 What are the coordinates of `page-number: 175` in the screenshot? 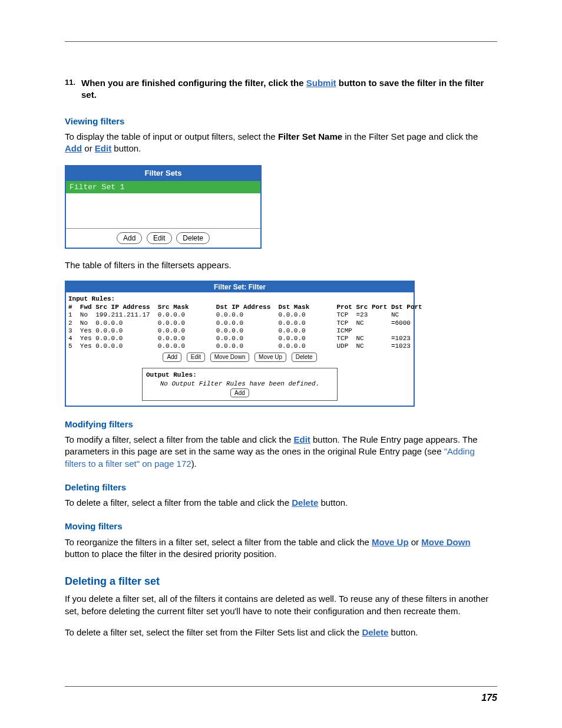 It's located at (489, 698).